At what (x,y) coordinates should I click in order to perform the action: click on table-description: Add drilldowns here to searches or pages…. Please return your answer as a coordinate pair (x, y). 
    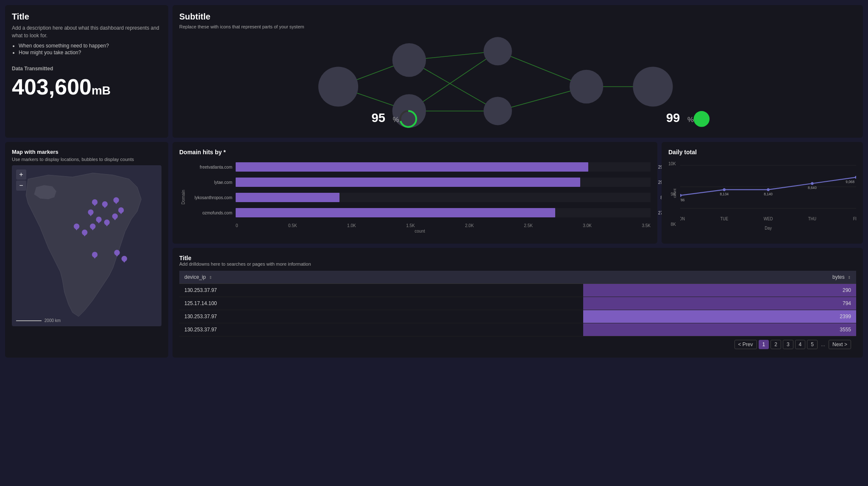
    Looking at the image, I should click on (518, 264).